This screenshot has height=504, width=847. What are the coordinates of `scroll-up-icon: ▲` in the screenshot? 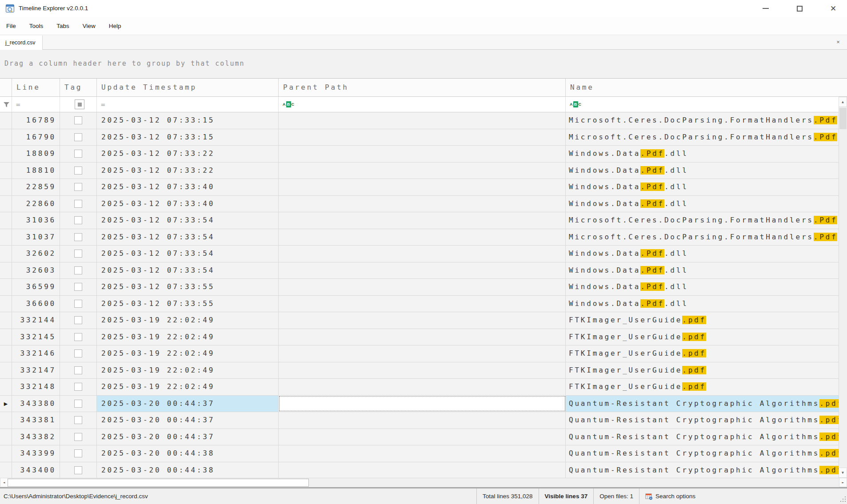 It's located at (843, 102).